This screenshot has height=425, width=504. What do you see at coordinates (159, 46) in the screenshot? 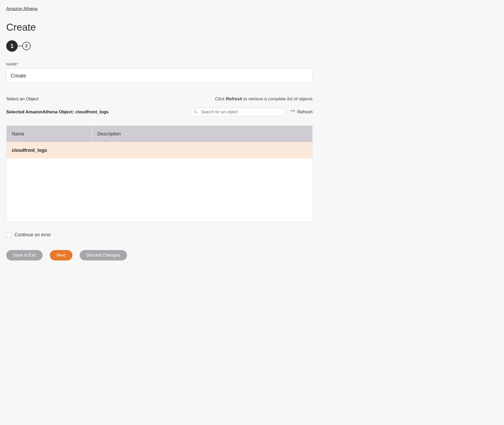
I see `stepper: 1 2` at bounding box center [159, 46].